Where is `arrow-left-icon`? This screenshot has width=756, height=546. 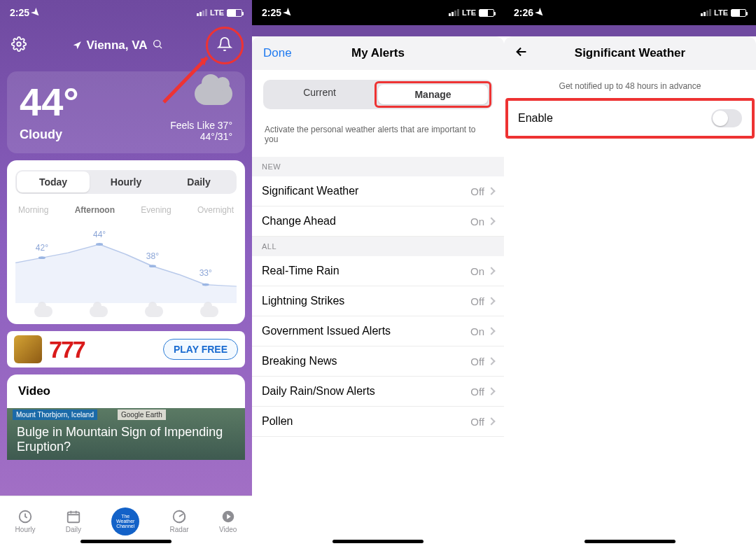
arrow-left-icon is located at coordinates (522, 52).